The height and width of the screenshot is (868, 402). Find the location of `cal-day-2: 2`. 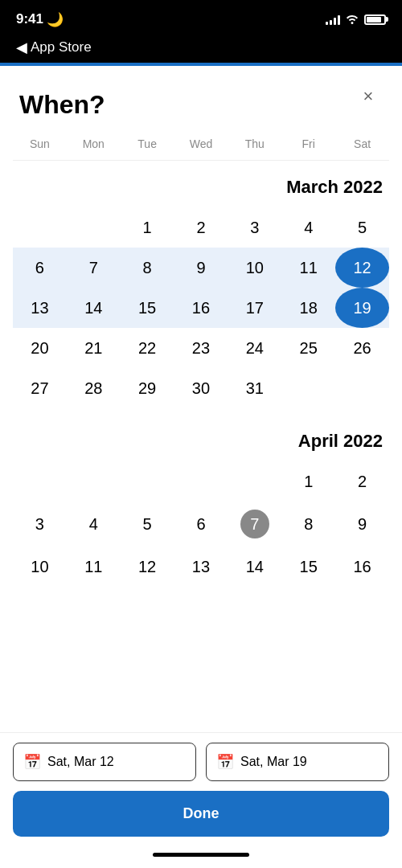

cal-day-2: 2 is located at coordinates (201, 227).